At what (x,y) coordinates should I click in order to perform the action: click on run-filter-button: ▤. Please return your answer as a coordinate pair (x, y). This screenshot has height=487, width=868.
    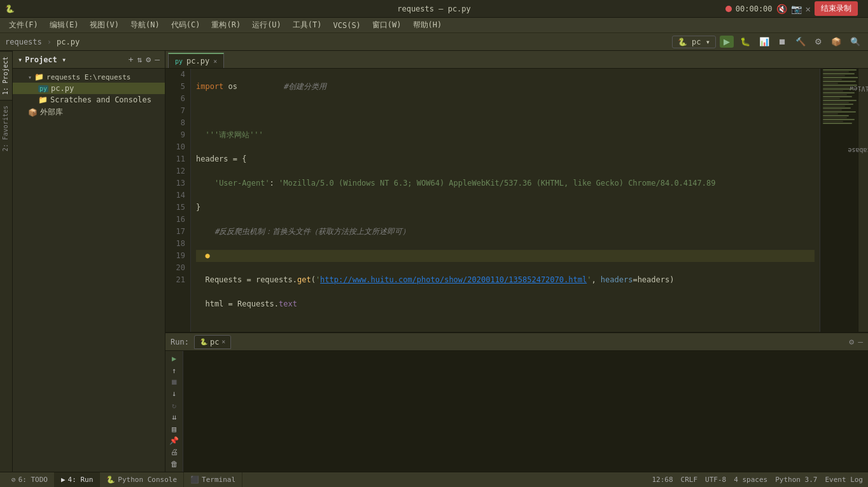
    Looking at the image, I should click on (174, 429).